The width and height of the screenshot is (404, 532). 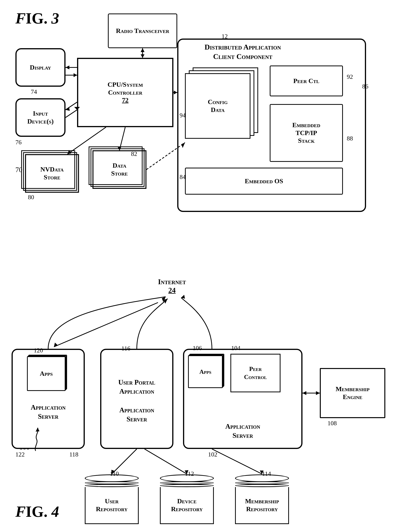 I want to click on device-repo-ref: 112, so click(x=189, y=474).